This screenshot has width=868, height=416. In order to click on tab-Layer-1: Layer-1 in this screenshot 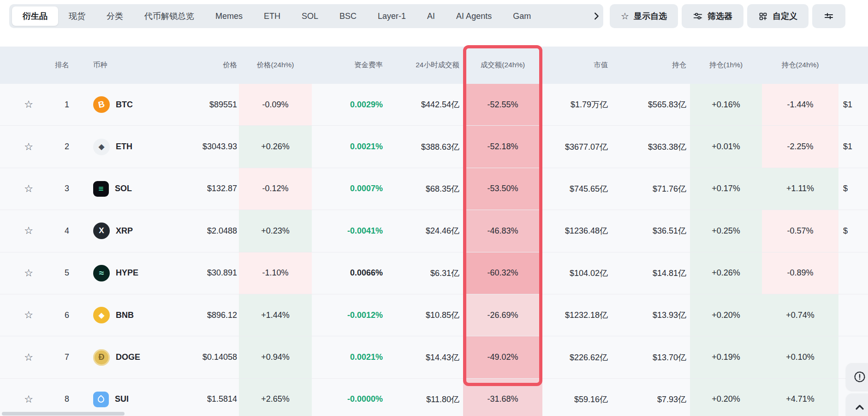, I will do `click(392, 16)`.